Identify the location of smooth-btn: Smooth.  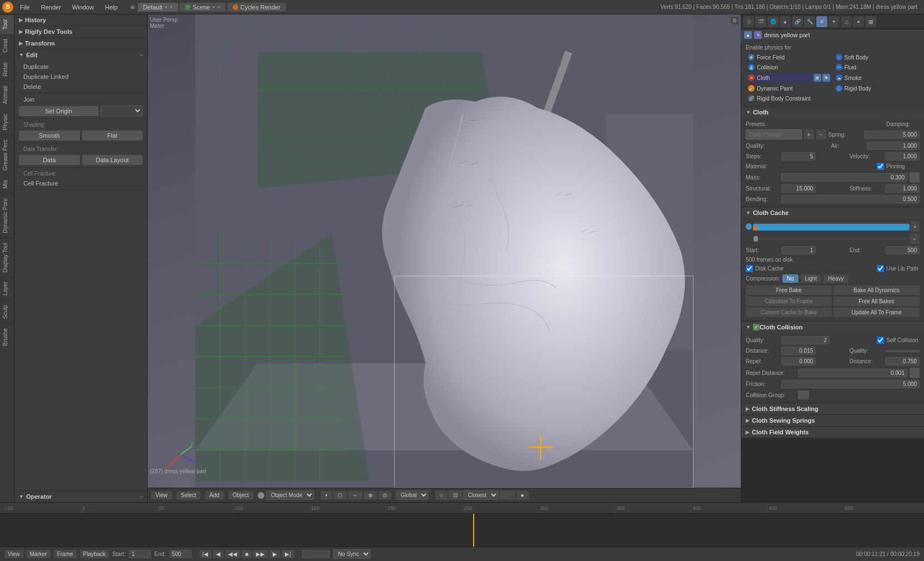
(49, 136).